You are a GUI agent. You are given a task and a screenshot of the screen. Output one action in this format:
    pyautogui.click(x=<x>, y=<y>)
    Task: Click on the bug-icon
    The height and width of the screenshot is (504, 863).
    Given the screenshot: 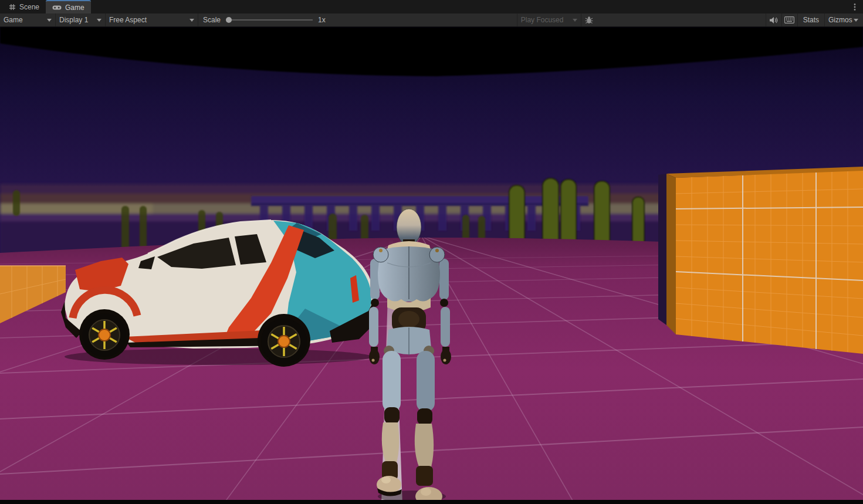 What is the action you would take?
    pyautogui.click(x=589, y=20)
    